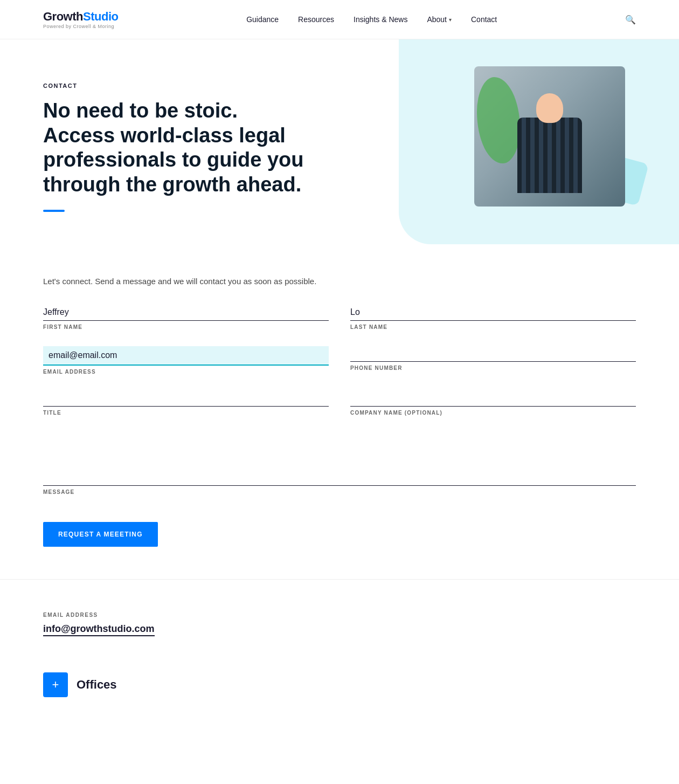  What do you see at coordinates (340, 19) in the screenshot?
I see `main-nav: GrowthStudio Powered by Crowell & Moring…` at bounding box center [340, 19].